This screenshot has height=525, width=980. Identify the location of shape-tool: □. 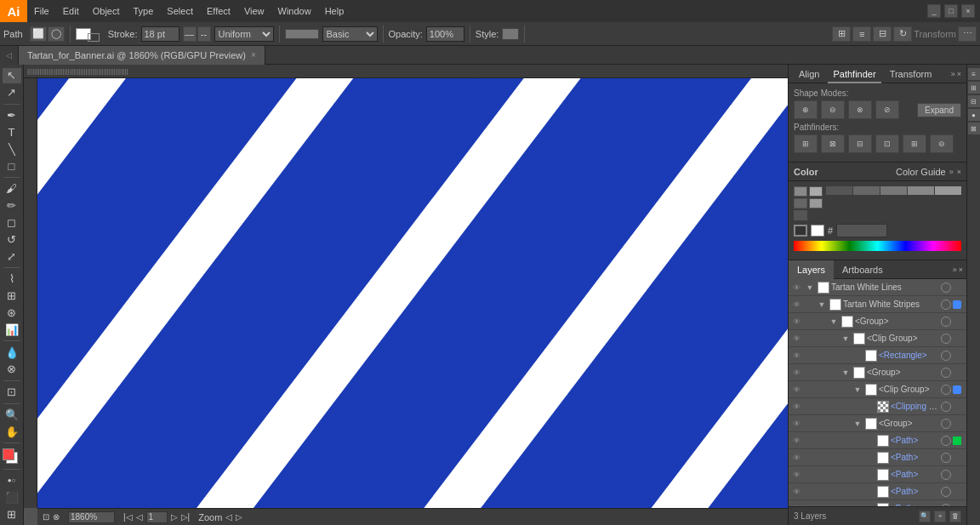
(12, 166).